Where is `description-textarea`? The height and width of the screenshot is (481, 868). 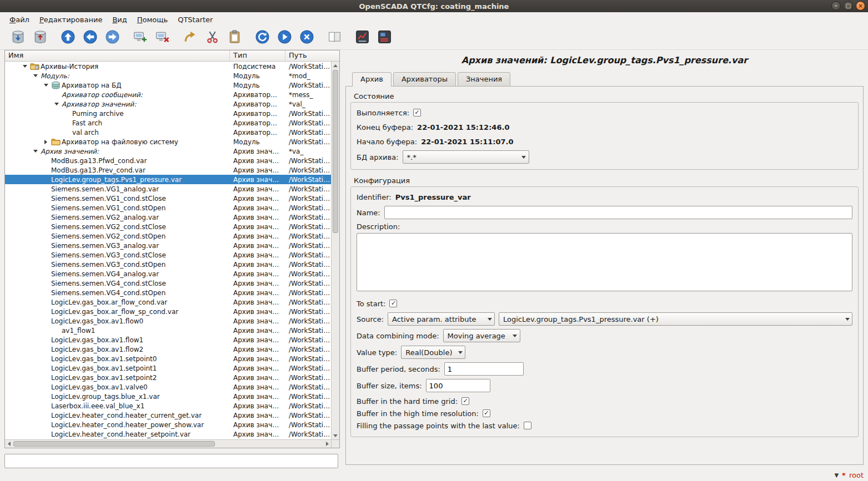 description-textarea is located at coordinates (604, 262).